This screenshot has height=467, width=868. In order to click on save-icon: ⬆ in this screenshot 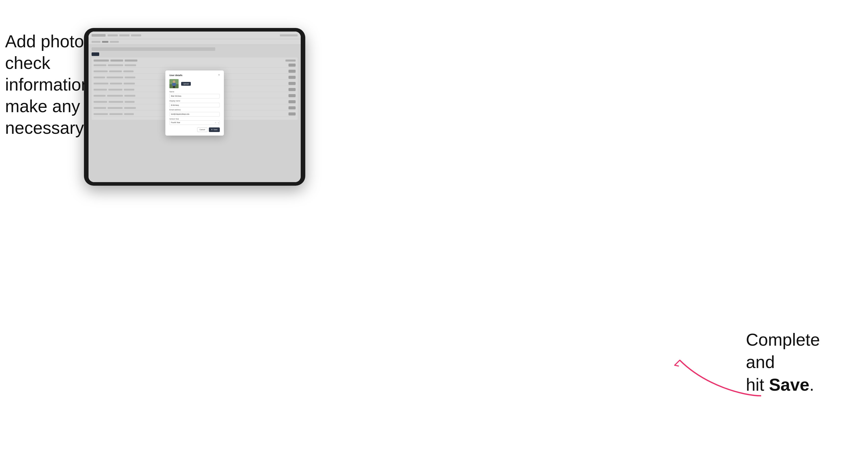, I will do `click(212, 130)`.